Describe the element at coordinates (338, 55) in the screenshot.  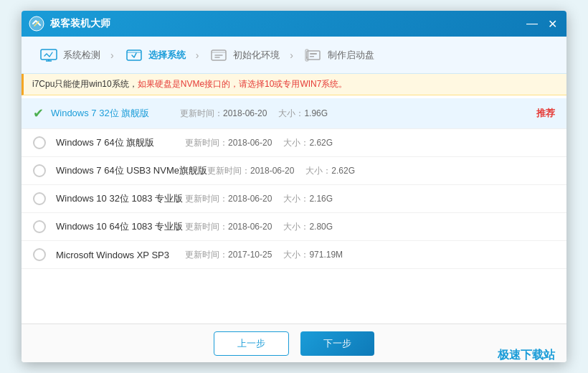
I see `step-make-boot: 制作启动盘` at that location.